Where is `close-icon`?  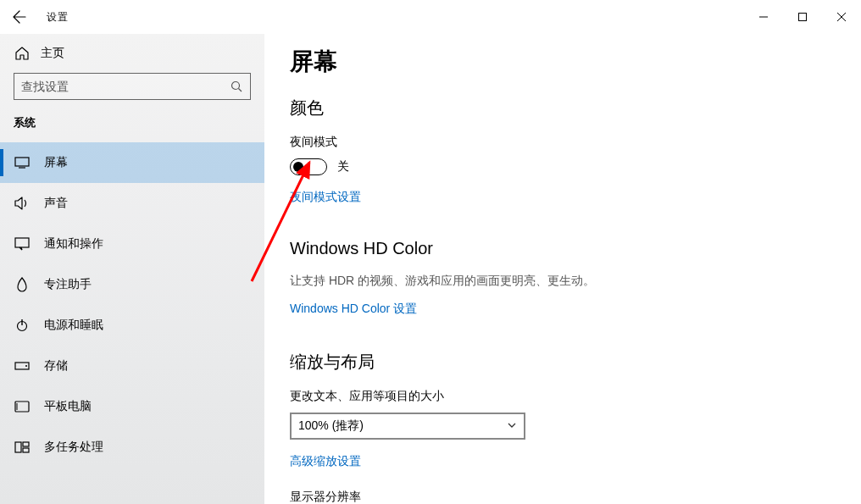 close-icon is located at coordinates (842, 17).